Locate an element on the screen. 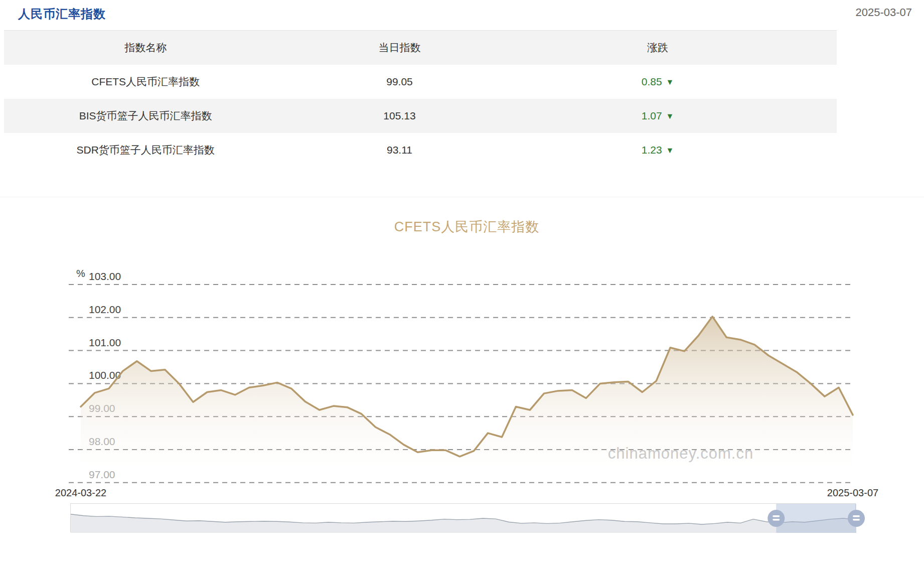 Image resolution: width=924 pixels, height=565 pixels. column-header-change: 涨跌 is located at coordinates (658, 48).